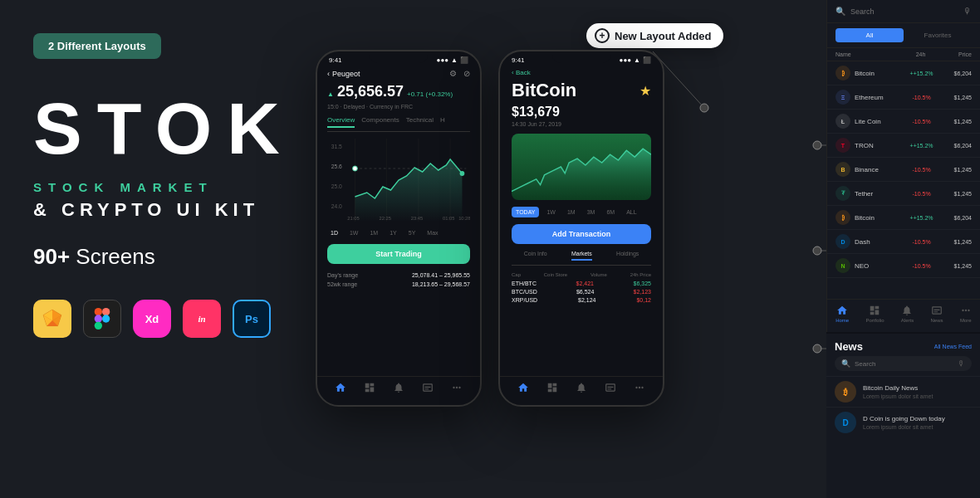 The height and width of the screenshot is (498, 980). Describe the element at coordinates (843, 97) in the screenshot. I see `coin-icon: Ξ` at that location.